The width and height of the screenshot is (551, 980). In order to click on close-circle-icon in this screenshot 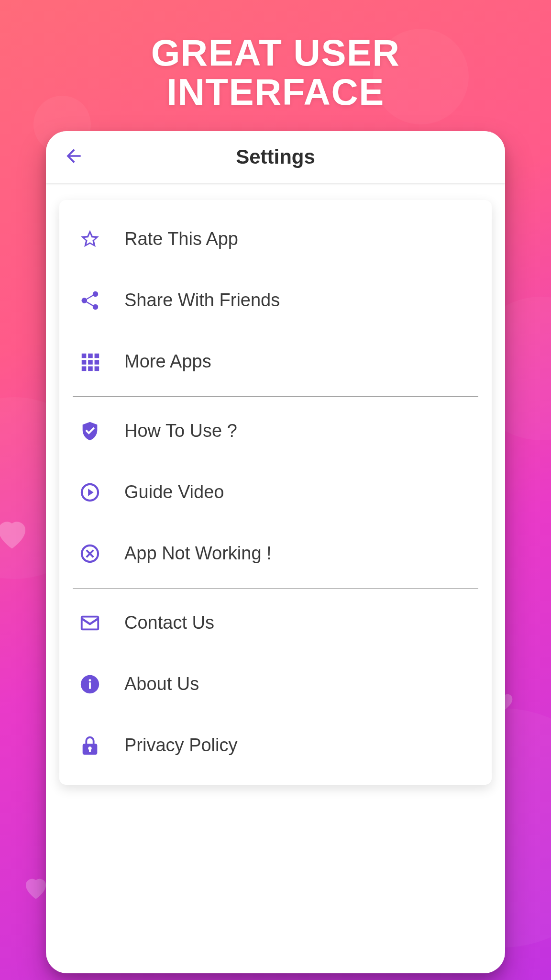, I will do `click(90, 554)`.